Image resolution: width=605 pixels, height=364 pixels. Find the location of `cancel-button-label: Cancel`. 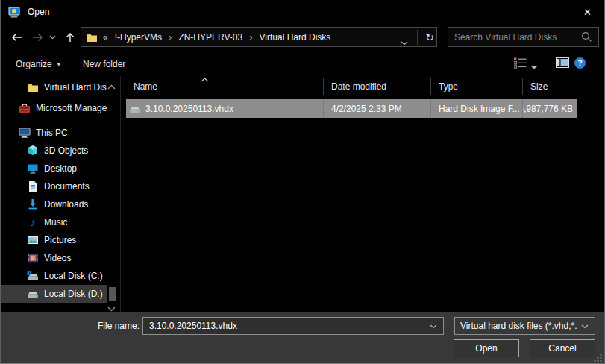

cancel-button-label: Cancel is located at coordinates (562, 348).